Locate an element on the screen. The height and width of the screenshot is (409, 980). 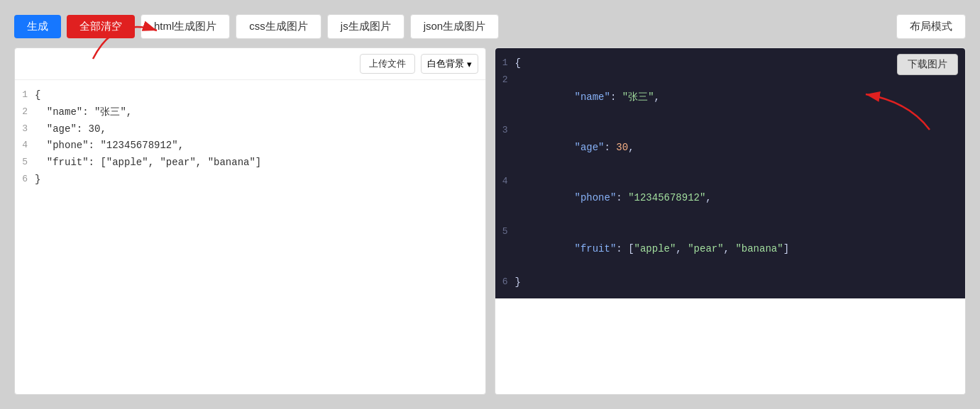
preview-line-number: 3 is located at coordinates (505, 147).